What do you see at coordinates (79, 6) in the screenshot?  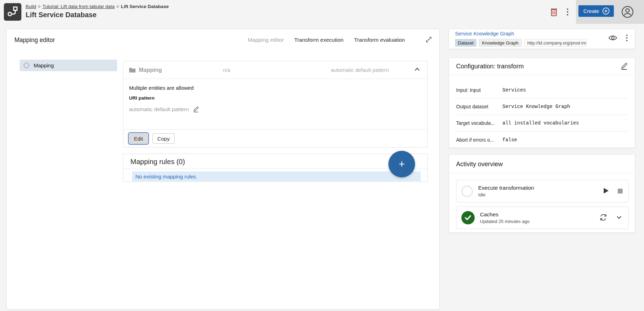 I see `breadcrumb-link-tutorial: Tutorial: Lift data from tabular data` at bounding box center [79, 6].